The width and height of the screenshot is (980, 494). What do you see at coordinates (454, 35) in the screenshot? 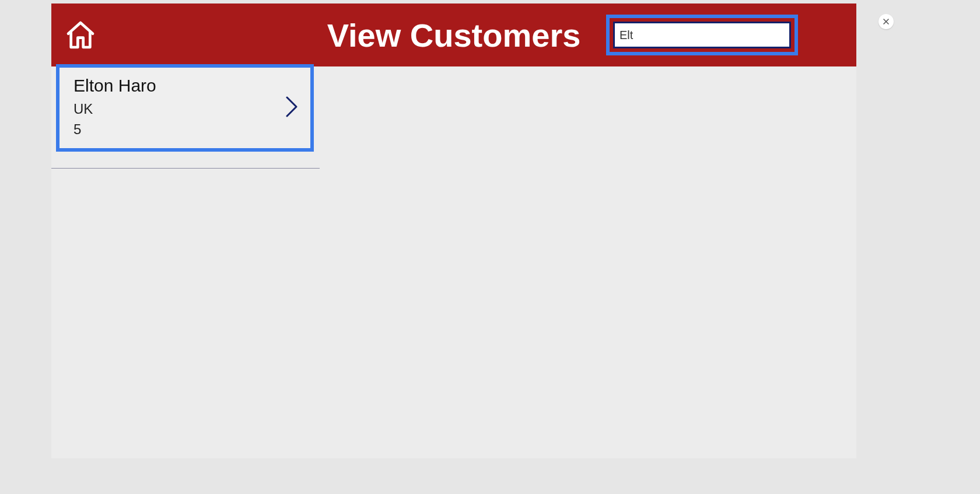
I see `header-bar: View Customers` at bounding box center [454, 35].